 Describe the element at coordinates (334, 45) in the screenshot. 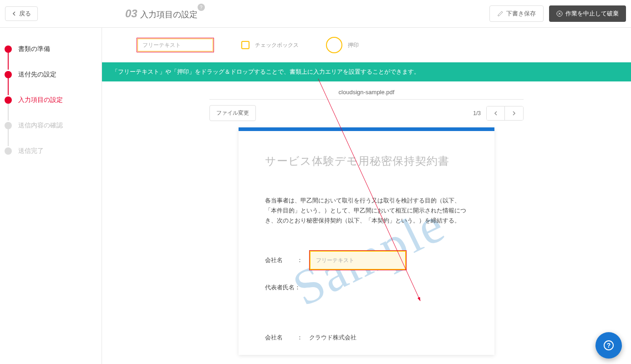

I see `seal-icon` at that location.